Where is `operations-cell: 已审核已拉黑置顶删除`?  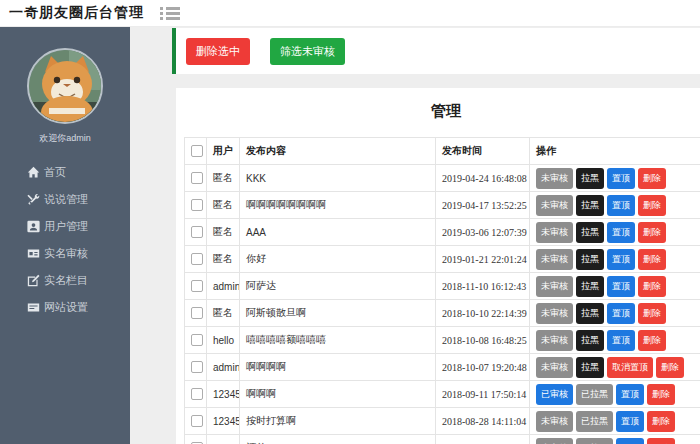
operations-cell: 已审核已拉黑置顶删除 is located at coordinates (615, 394).